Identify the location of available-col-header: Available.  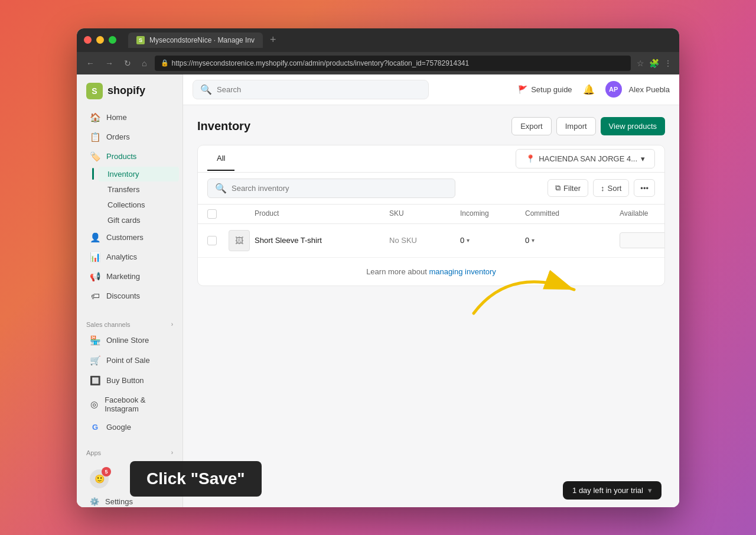
(637, 214).